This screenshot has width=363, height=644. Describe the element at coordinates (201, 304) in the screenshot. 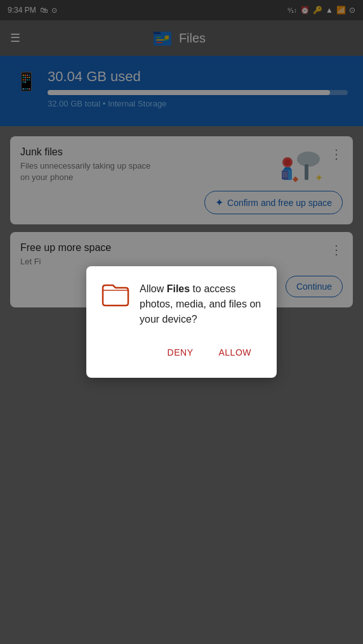

I see `dialog-message: Allow Files to access photos, media, and…` at that location.